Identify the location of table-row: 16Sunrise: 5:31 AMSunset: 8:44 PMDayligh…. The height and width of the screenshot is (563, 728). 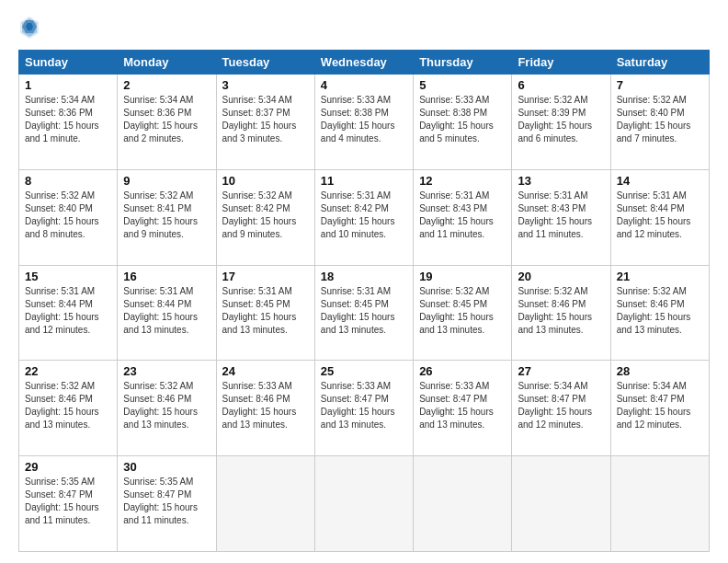
(167, 313).